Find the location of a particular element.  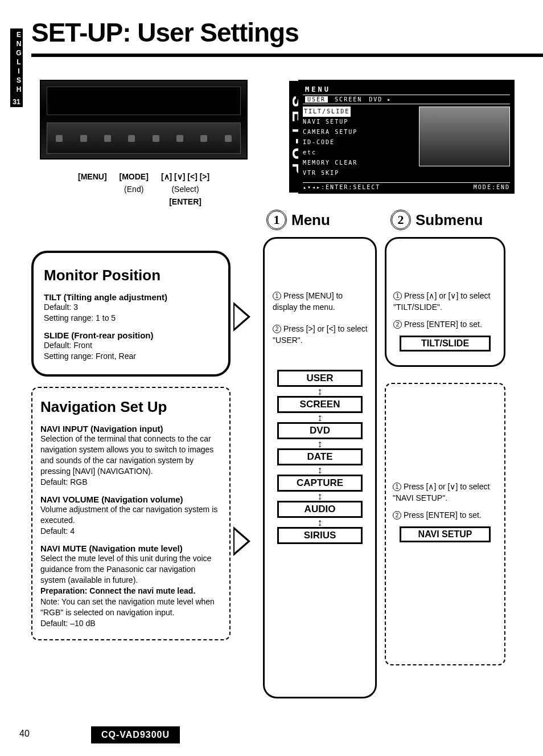

menu-step: USER is located at coordinates (320, 378).